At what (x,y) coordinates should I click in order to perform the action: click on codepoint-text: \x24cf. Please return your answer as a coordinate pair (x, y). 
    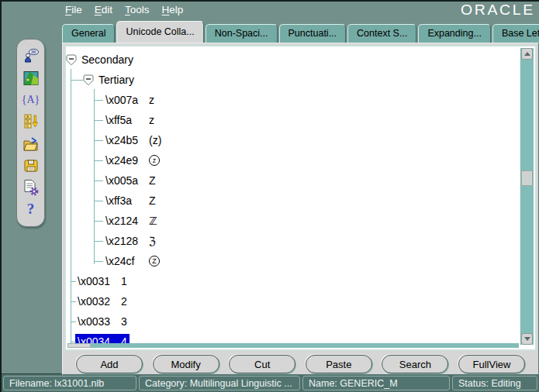
    Looking at the image, I should click on (123, 261).